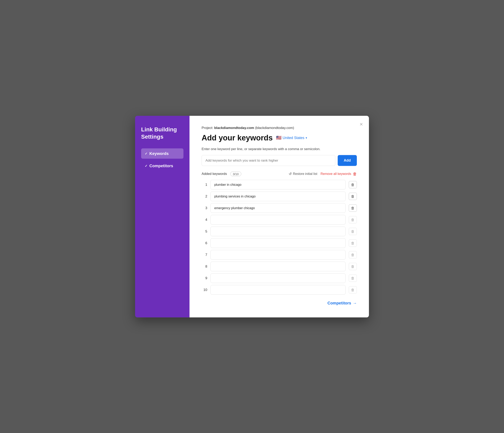 The image size is (504, 433). Describe the element at coordinates (353, 255) in the screenshot. I see `delete-keyword-button-7: 🗑` at that location.